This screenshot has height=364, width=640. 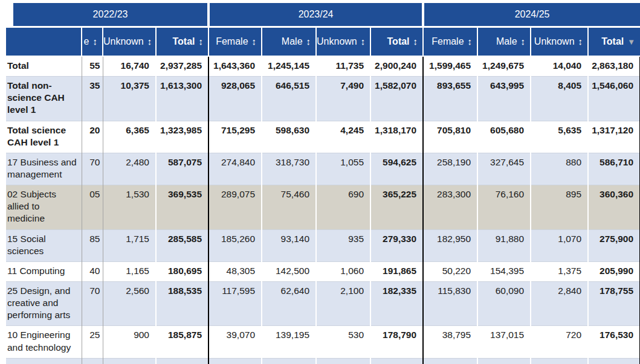 I want to click on cell-unknown-2022-23: 900, so click(x=129, y=342).